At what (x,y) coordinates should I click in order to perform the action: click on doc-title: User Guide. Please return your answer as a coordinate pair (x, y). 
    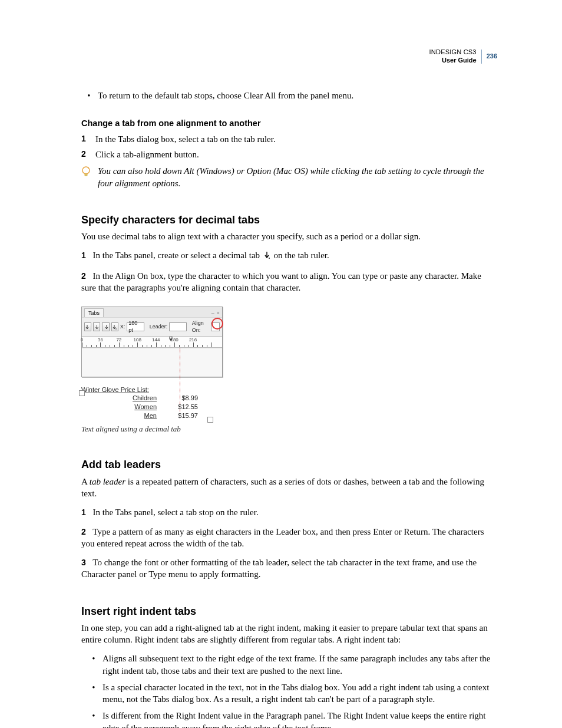
    Looking at the image, I should click on (453, 61).